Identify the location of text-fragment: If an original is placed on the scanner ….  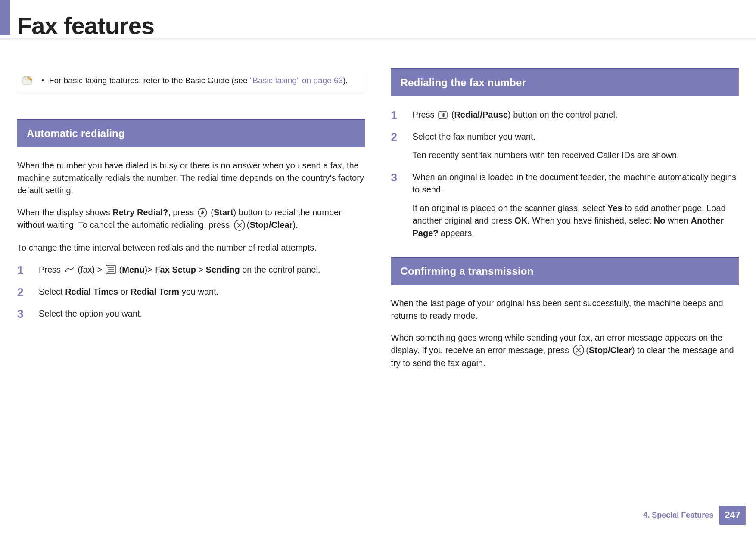
(510, 208).